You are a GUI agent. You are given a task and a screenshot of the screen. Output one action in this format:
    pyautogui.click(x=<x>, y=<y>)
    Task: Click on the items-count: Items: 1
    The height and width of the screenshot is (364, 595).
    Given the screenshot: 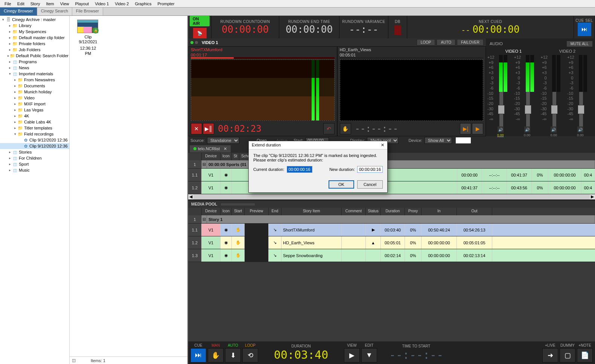 What is the action you would take?
    pyautogui.click(x=98, y=361)
    